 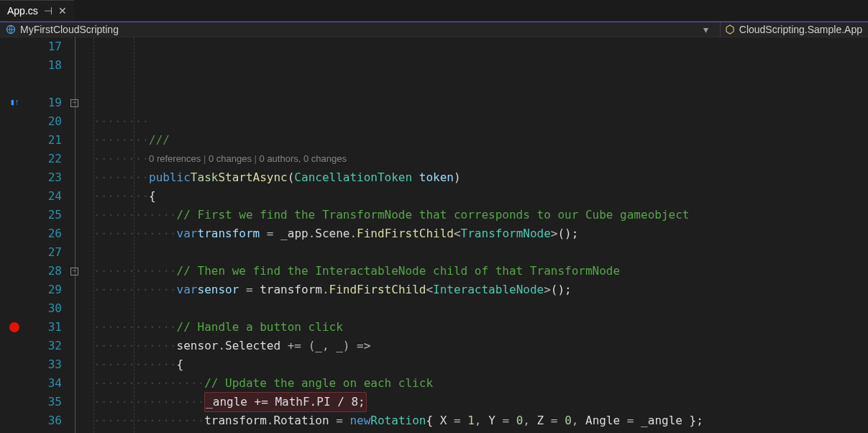 I want to click on line-number: 34, so click(x=45, y=383).